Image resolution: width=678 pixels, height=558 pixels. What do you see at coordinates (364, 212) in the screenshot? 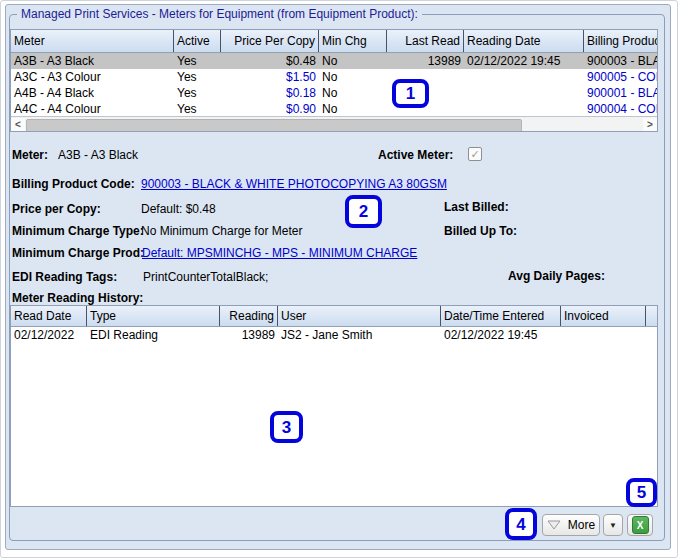
I see `callout-badge-2: 2` at bounding box center [364, 212].